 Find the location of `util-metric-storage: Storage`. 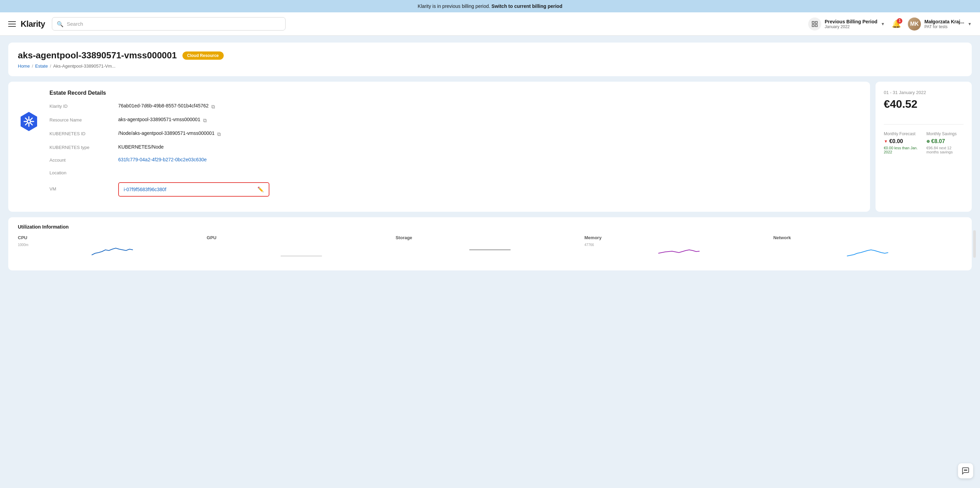

util-metric-storage: Storage is located at coordinates (490, 249).